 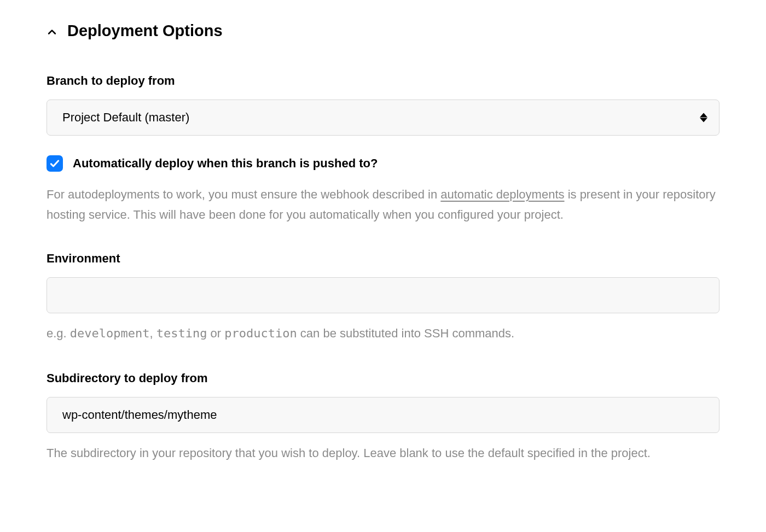 What do you see at coordinates (110, 334) in the screenshot?
I see `environment-hint-code1: development` at bounding box center [110, 334].